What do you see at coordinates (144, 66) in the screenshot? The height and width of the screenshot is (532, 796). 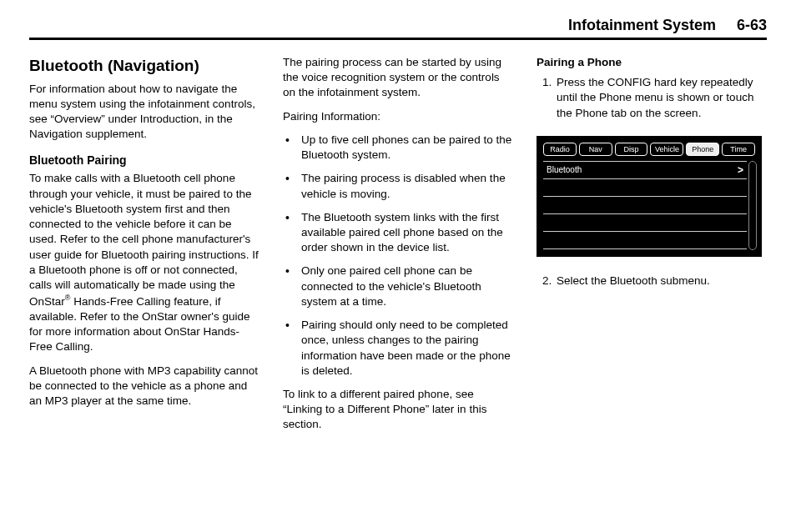 I see `section-title: Bluetooth (Navigation)` at bounding box center [144, 66].